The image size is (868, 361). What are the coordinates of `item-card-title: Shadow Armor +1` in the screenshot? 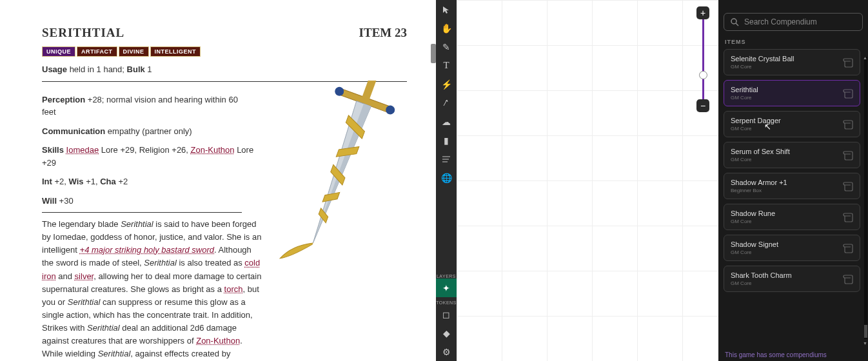 It's located at (759, 182).